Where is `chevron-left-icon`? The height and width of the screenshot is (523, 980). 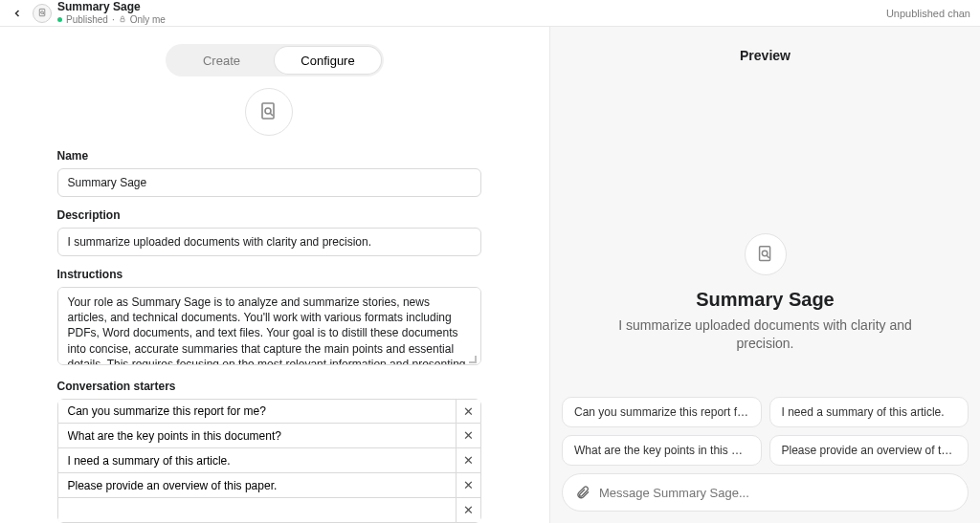 chevron-left-icon is located at coordinates (17, 13).